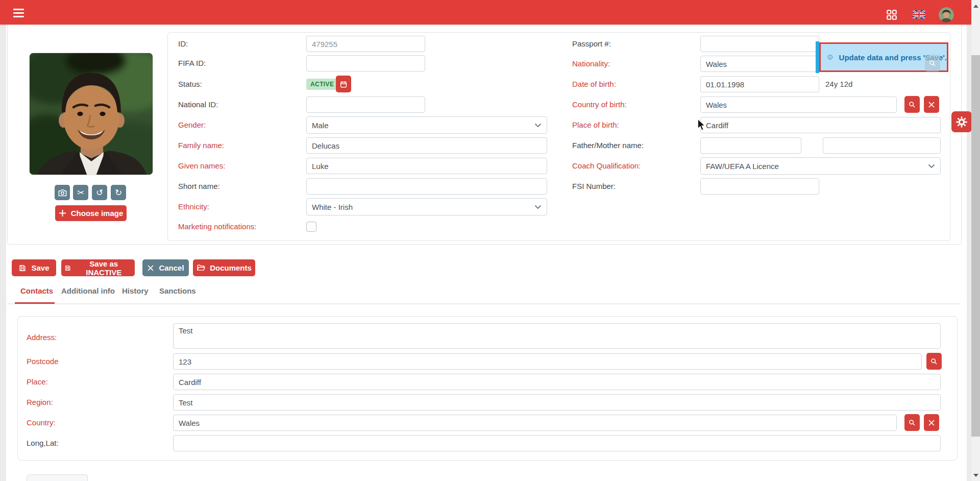  I want to click on id-label: ID:, so click(183, 44).